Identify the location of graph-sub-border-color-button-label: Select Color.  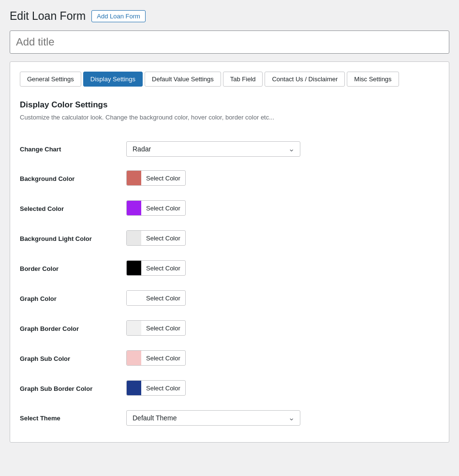
(163, 388).